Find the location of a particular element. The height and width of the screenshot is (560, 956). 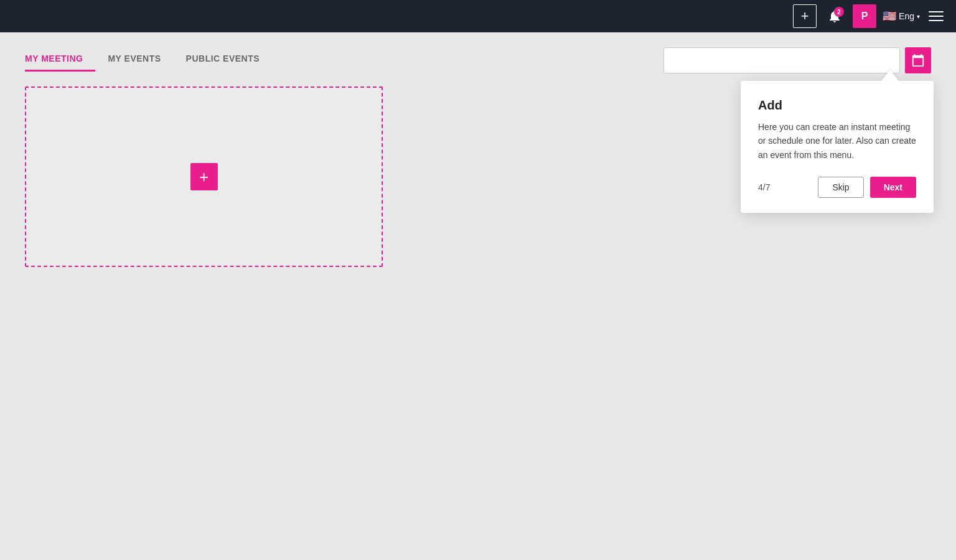

navbar: + 2 P 🇺🇸 Eng ▾ is located at coordinates (478, 16).